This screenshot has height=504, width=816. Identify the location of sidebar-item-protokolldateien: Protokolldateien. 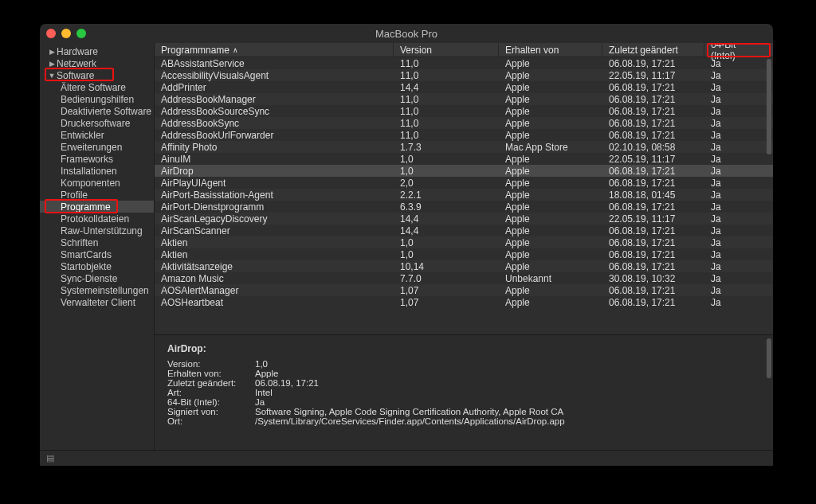
(97, 218).